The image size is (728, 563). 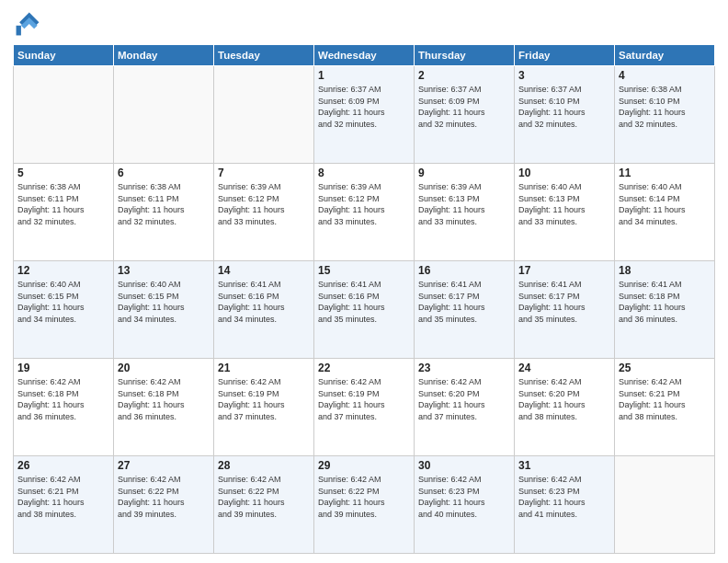 What do you see at coordinates (164, 368) in the screenshot?
I see `day-number: 20` at bounding box center [164, 368].